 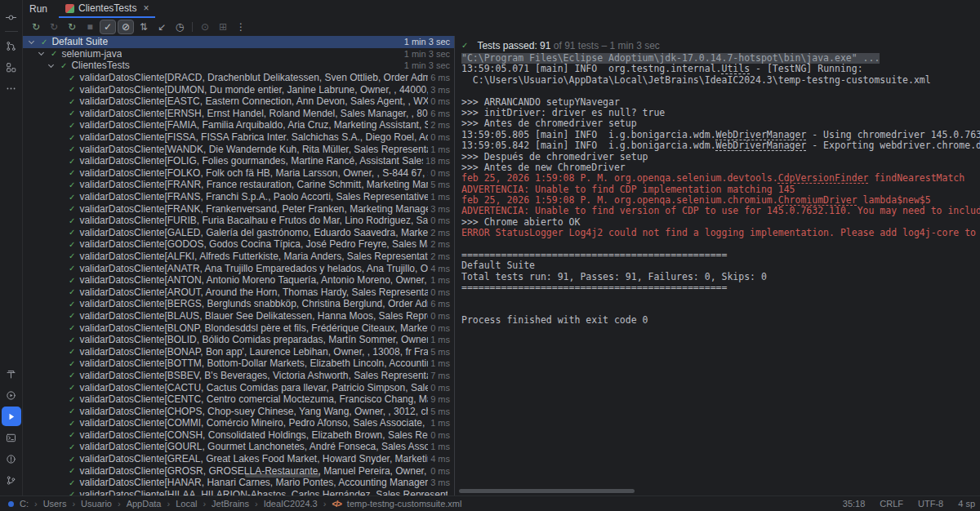 What do you see at coordinates (238, 233) in the screenshot?
I see `tree-row-test: ✓validarDatosCliente[GALED, Galería del …` at bounding box center [238, 233].